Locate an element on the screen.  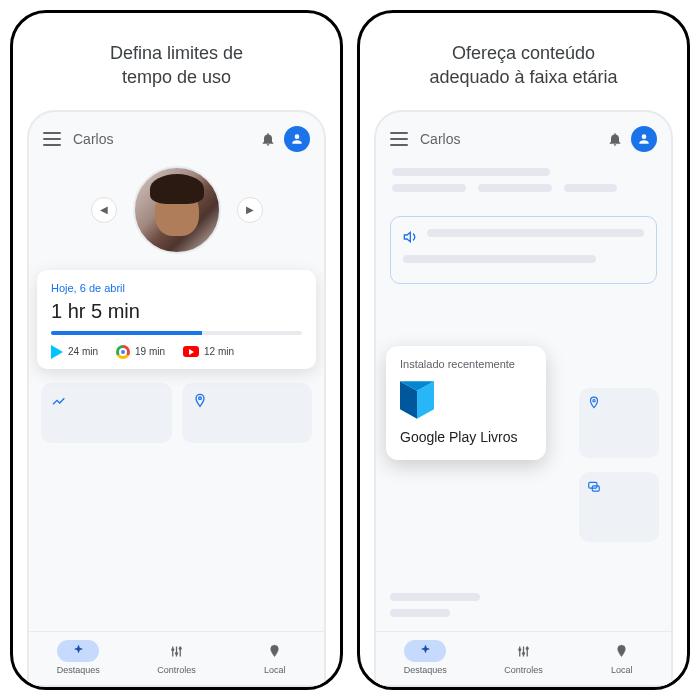
slide-heading: Ofereça conteúdo adequado à faixa etária is located at coordinates (524, 56).